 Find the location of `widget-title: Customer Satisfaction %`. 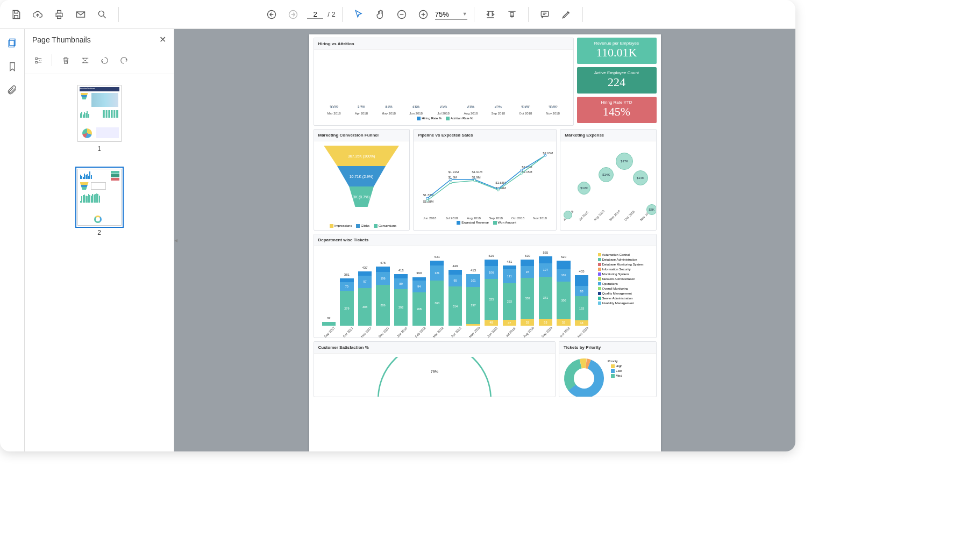

widget-title: Customer Satisfaction % is located at coordinates (435, 348).